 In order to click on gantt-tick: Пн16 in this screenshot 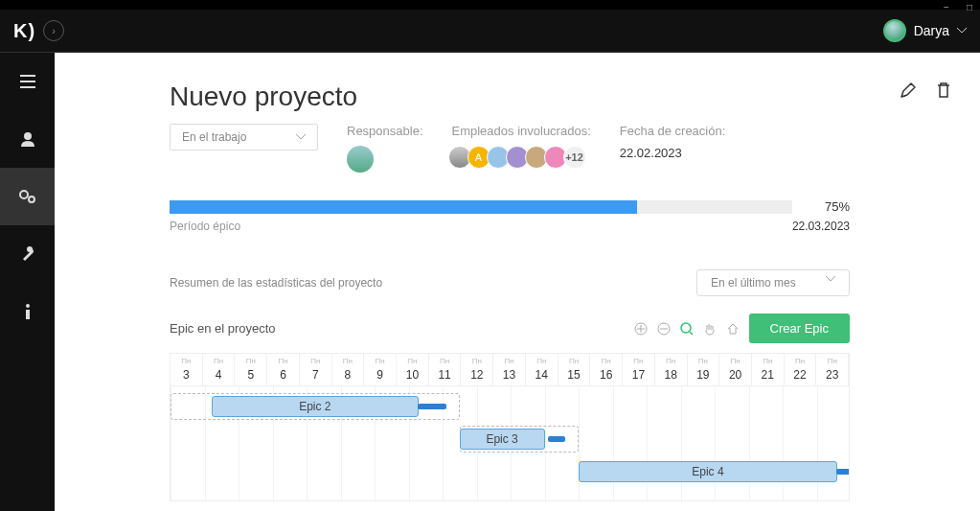, I will do `click(606, 370)`.